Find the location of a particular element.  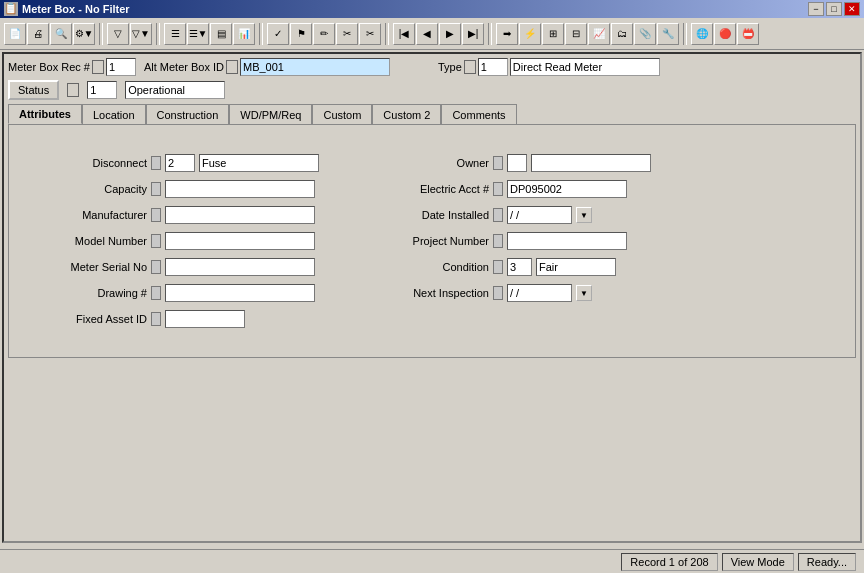

disconnect-value-input is located at coordinates (259, 163).